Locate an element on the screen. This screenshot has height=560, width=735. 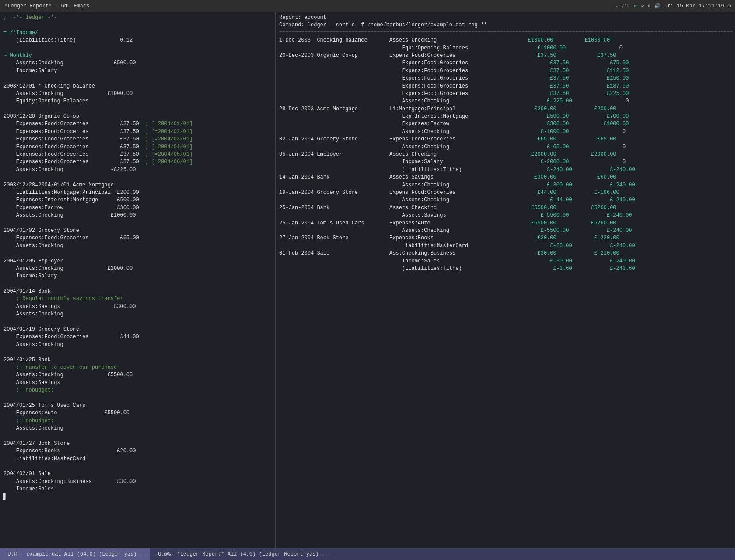
statusbar-right-text: -U:@%- *Ledger Report* All (4,0) (Ledger… is located at coordinates (242, 554).